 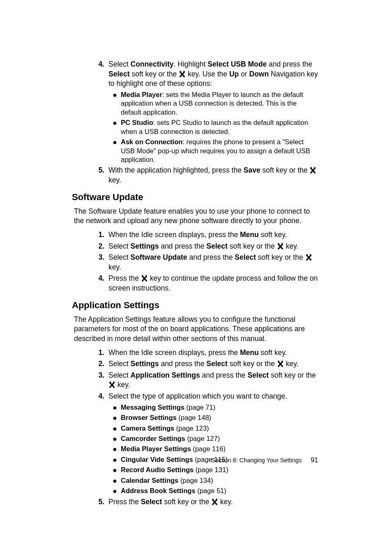 What do you see at coordinates (215, 104) in the screenshot?
I see `sub-bullet: ●Media Player: sets the Media Player to …` at bounding box center [215, 104].